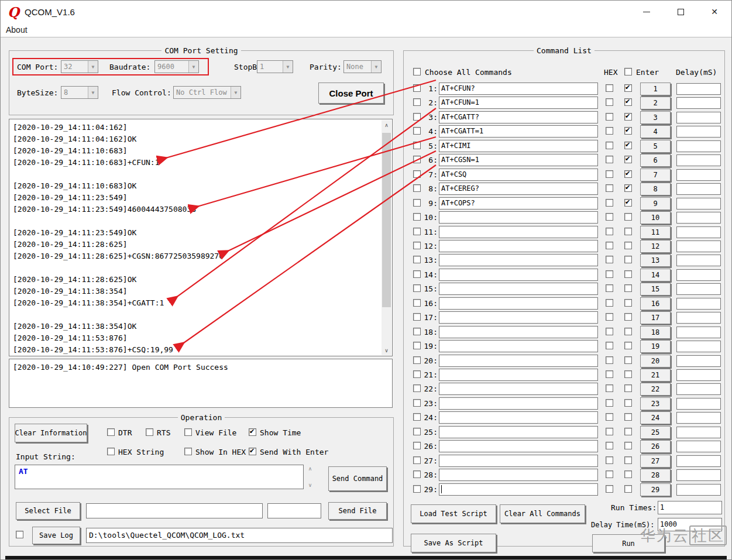 The width and height of the screenshot is (732, 560). What do you see at coordinates (518, 117) in the screenshot?
I see `command-input: AT+CGATT?` at bounding box center [518, 117].